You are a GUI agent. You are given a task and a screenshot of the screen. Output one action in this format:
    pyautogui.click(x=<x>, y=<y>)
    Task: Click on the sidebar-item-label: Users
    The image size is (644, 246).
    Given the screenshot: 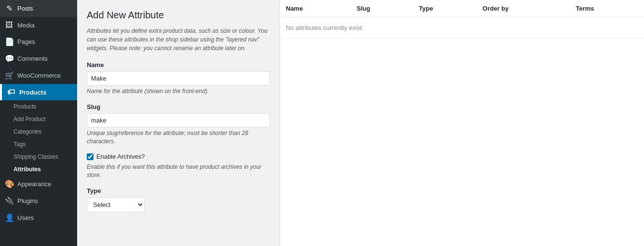 What is the action you would take?
    pyautogui.click(x=26, y=218)
    